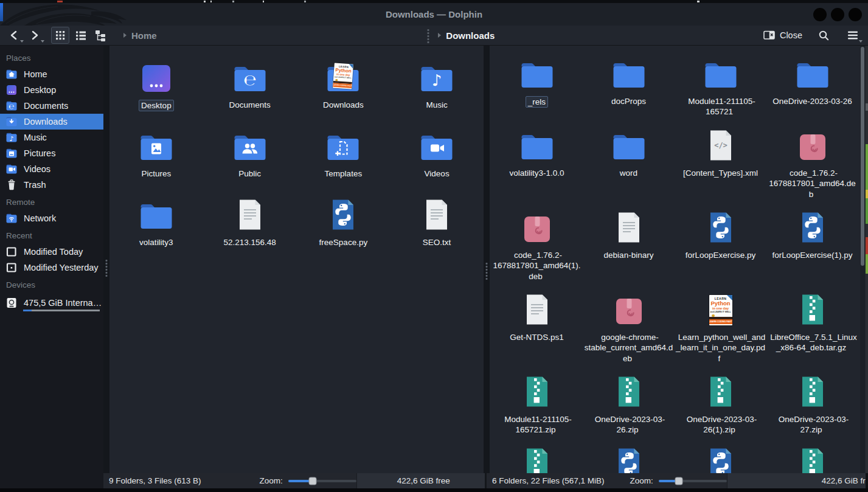  What do you see at coordinates (60, 35) in the screenshot?
I see `icons-view-button` at bounding box center [60, 35].